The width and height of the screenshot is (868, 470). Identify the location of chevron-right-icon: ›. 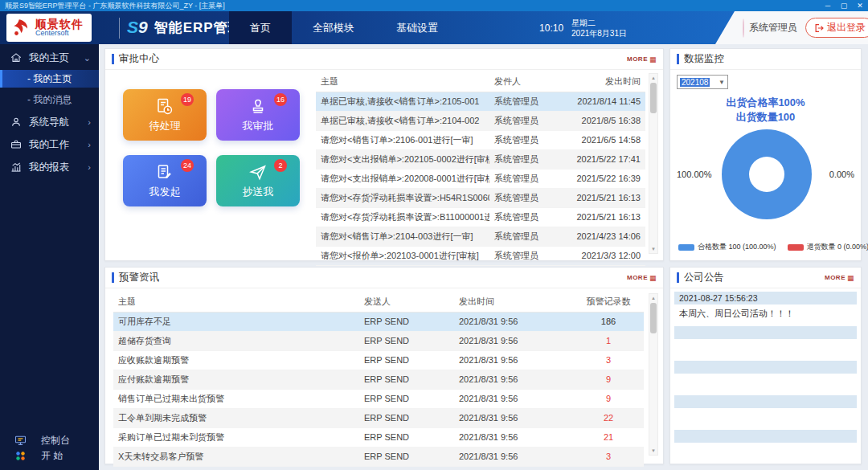
(89, 167).